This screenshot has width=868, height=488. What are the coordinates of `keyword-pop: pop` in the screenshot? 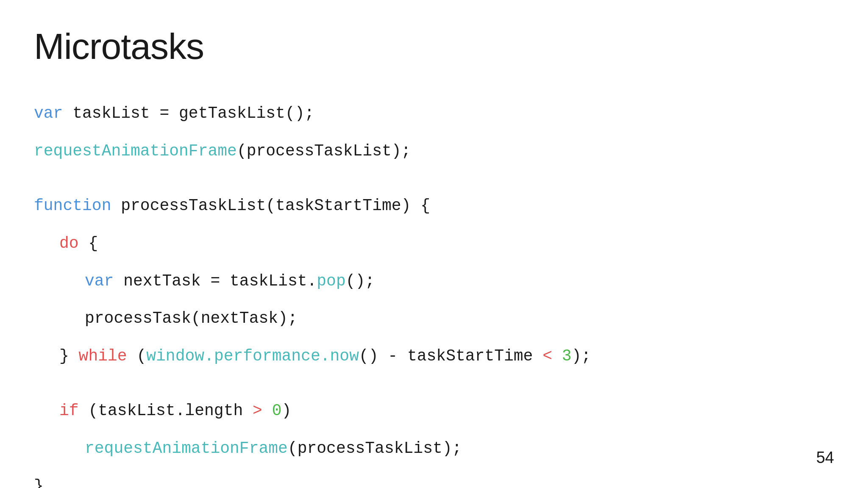 It's located at (331, 281).